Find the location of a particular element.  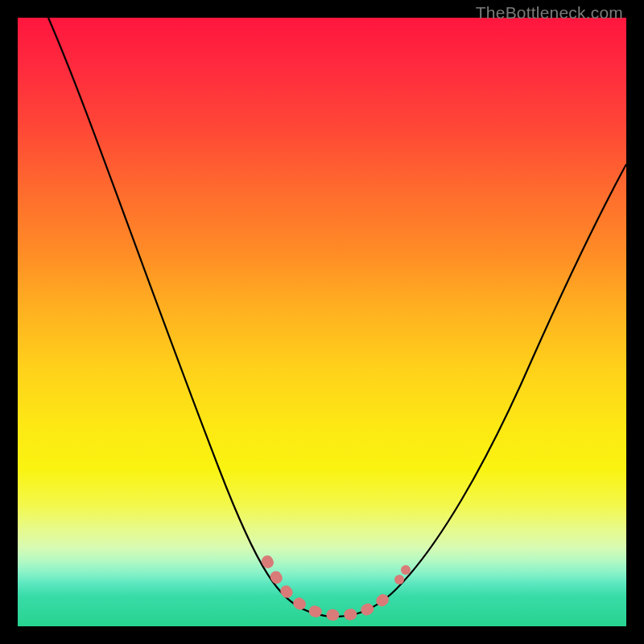

sweet-spot-highlight is located at coordinates (331, 588).